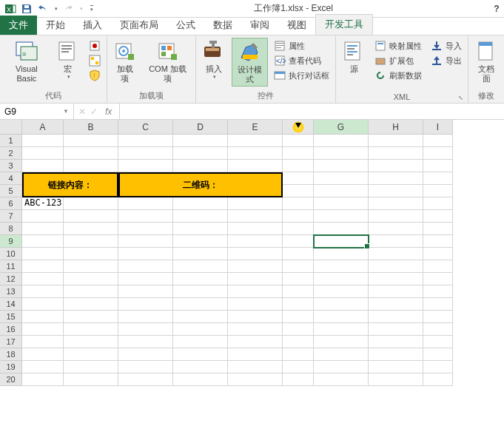  Describe the element at coordinates (95, 46) in the screenshot. I see `record-macro-button` at that location.